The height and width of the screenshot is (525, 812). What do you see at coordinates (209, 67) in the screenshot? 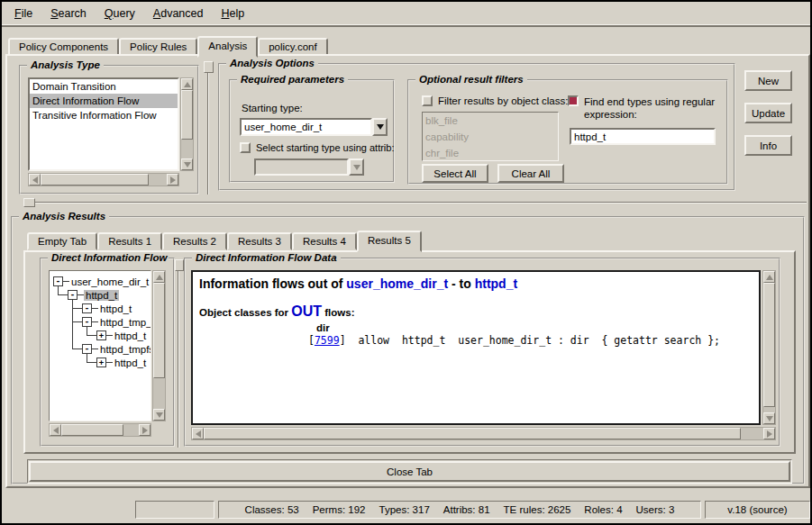
I see `pane-sash-handle` at bounding box center [209, 67].